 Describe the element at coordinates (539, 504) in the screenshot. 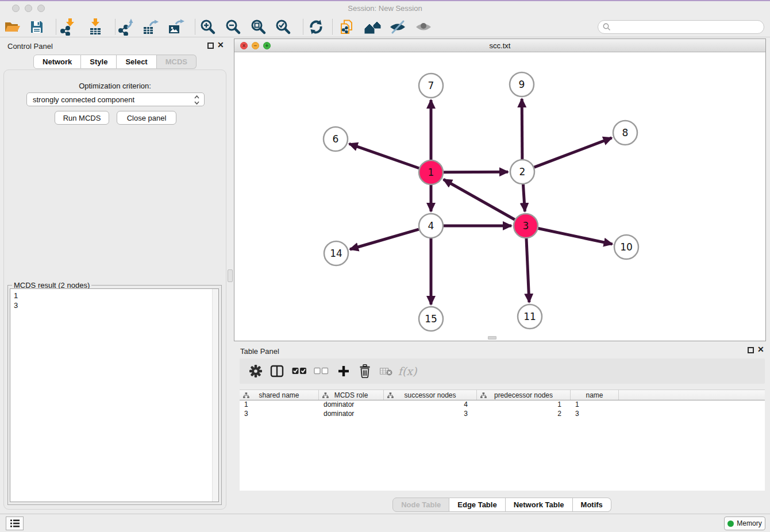

I see `tab-network-table: Network Table` at that location.